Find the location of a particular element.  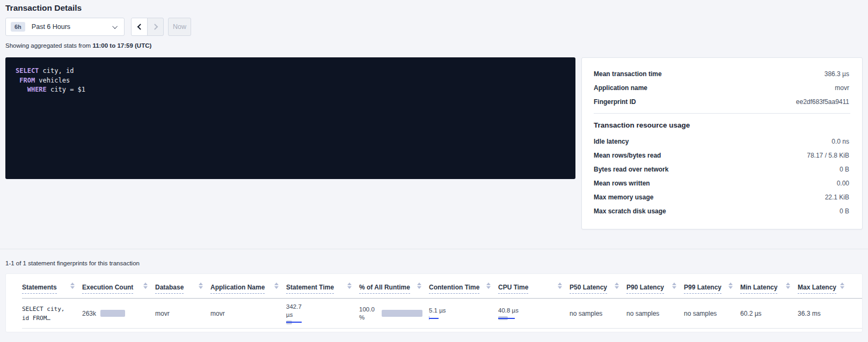

resource-usage-heading: Transaction resource usage is located at coordinates (721, 125).